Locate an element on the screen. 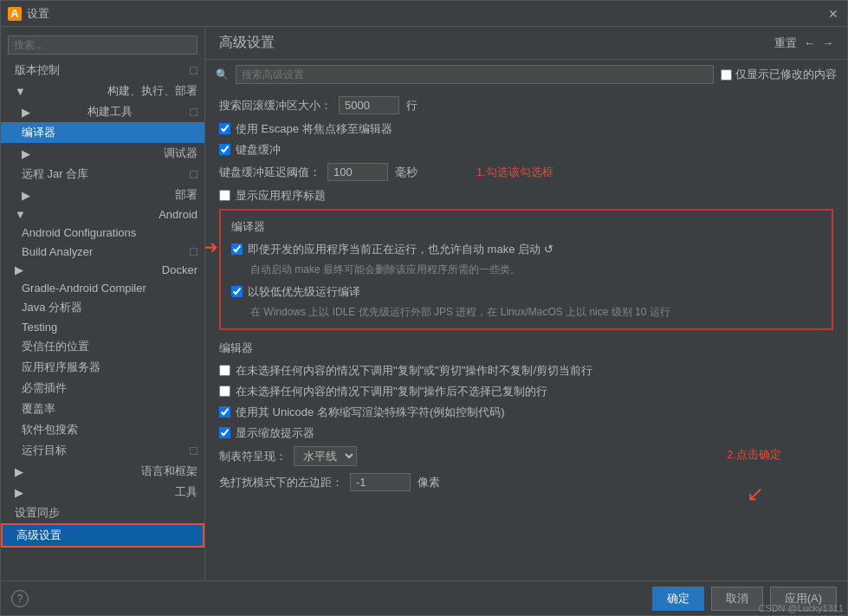 The image size is (848, 616). show-zoom-checkbox is located at coordinates (225, 433).